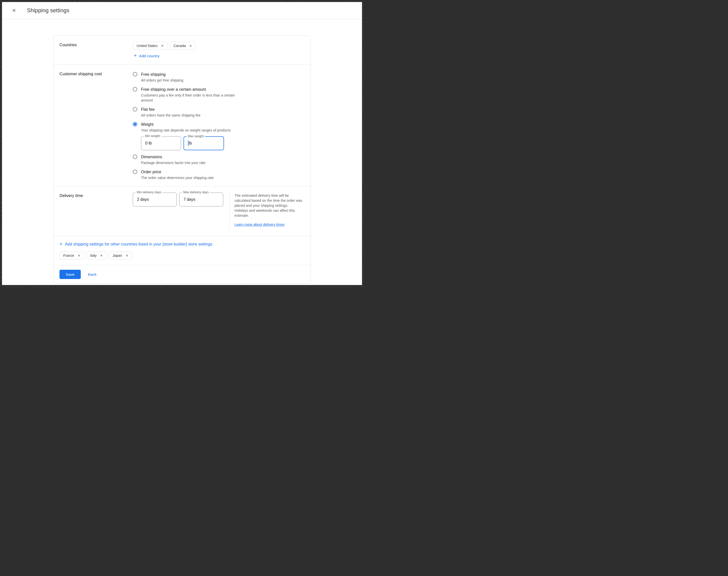  I want to click on other-countries-chip-row: France ✕ Italy ✕ Japan ✕, so click(182, 256).